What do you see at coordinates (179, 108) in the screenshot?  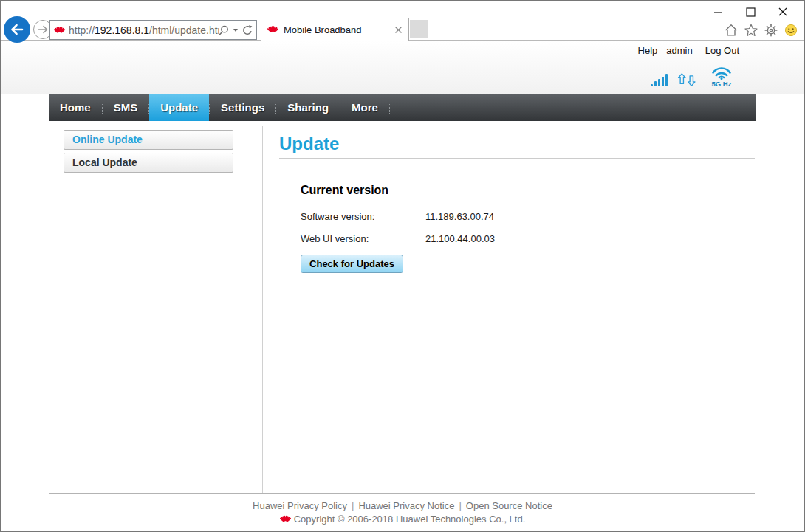 I see `nav-item-update: Update` at bounding box center [179, 108].